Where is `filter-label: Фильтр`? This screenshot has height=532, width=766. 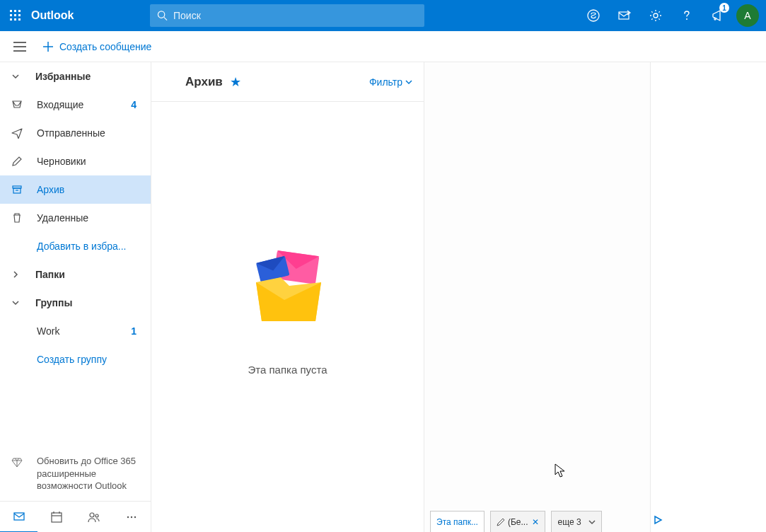
filter-label: Фильтр is located at coordinates (386, 82).